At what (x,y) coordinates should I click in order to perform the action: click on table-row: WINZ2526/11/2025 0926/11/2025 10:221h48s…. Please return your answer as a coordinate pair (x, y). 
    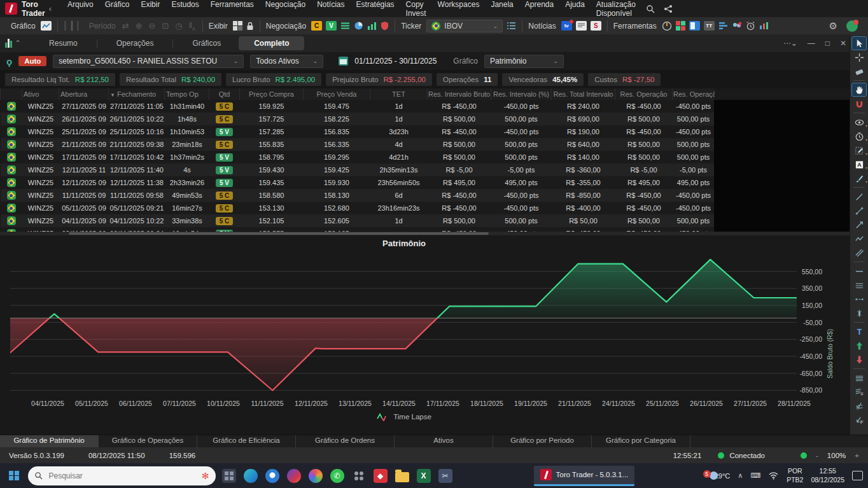
    Looking at the image, I should click on (358, 119).